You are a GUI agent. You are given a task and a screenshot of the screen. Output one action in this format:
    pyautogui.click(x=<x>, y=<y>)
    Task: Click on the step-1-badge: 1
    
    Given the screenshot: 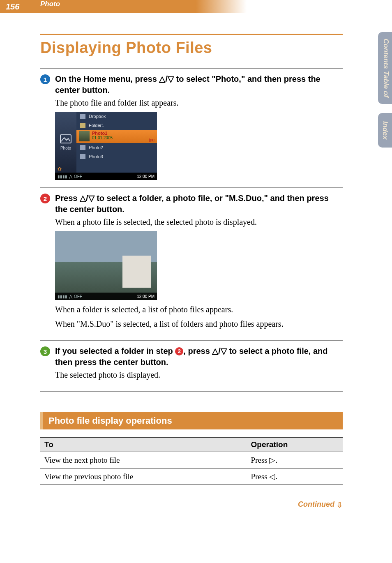 What is the action you would take?
    pyautogui.click(x=45, y=79)
    